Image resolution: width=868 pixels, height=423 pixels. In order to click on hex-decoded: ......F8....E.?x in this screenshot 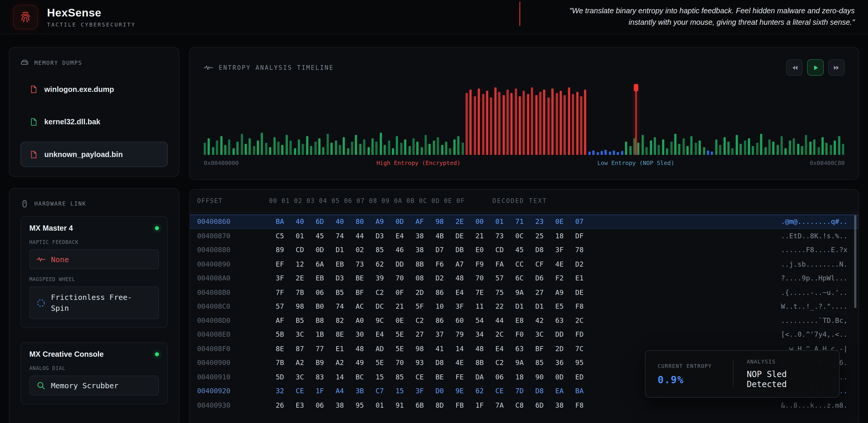, I will do `click(716, 250)`.